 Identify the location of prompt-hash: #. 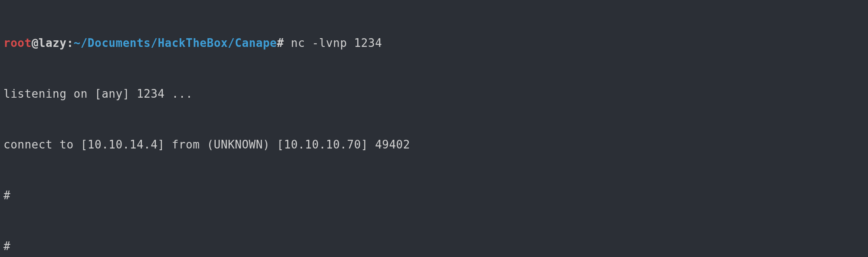
(280, 43).